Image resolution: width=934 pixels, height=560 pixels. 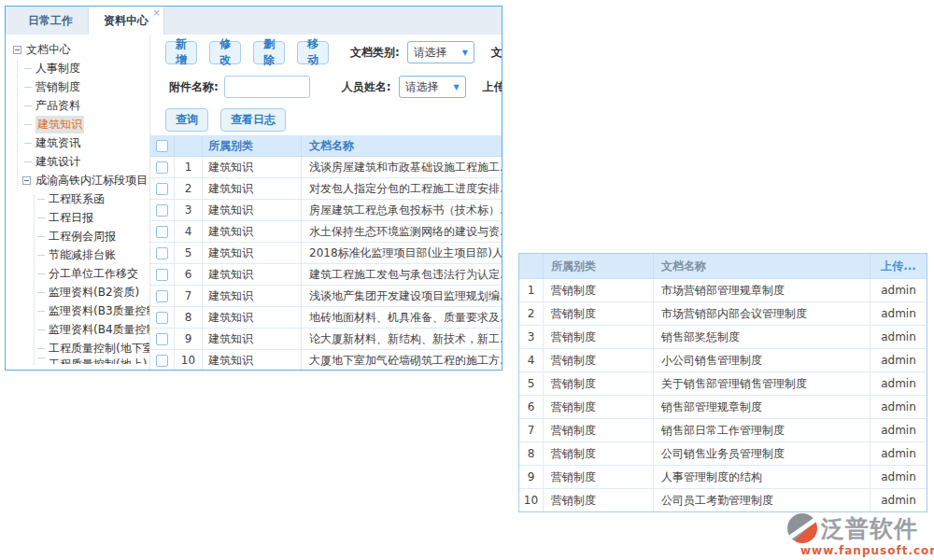 I want to click on query-button: 查询, so click(x=187, y=119).